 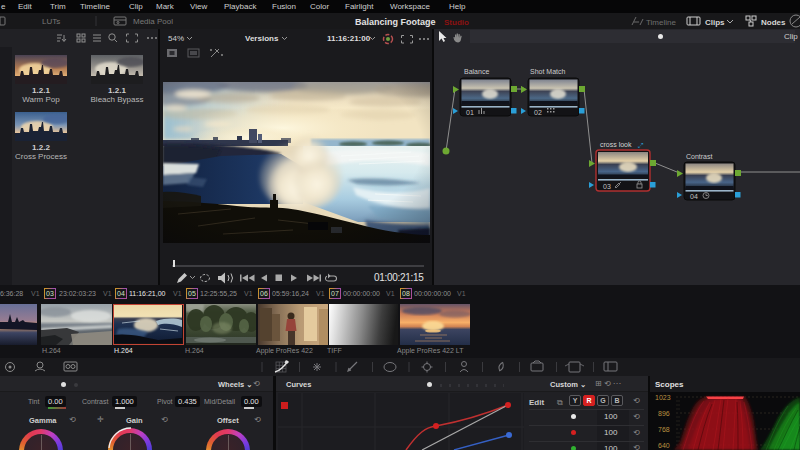 What do you see at coordinates (538, 112) in the screenshot?
I see `svg-text: 02` at bounding box center [538, 112].